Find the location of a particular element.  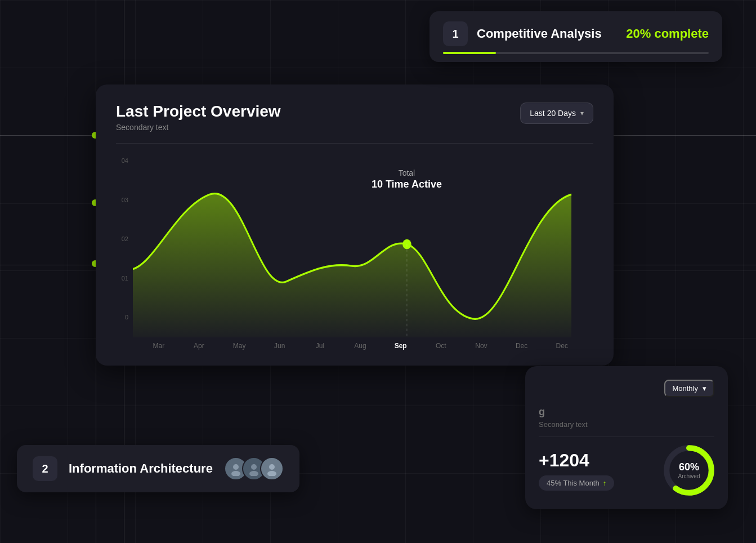

stat-group: +1204 45% This Month ↑ is located at coordinates (576, 470).